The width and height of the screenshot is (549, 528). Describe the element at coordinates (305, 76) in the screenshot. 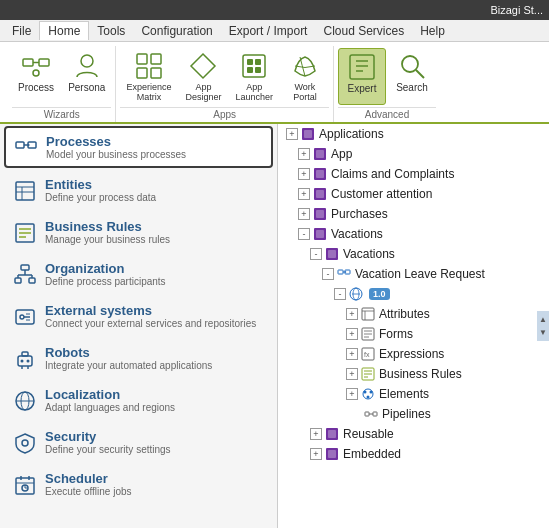

I see `ribbon-btn-work-portal: WorkPortal` at that location.